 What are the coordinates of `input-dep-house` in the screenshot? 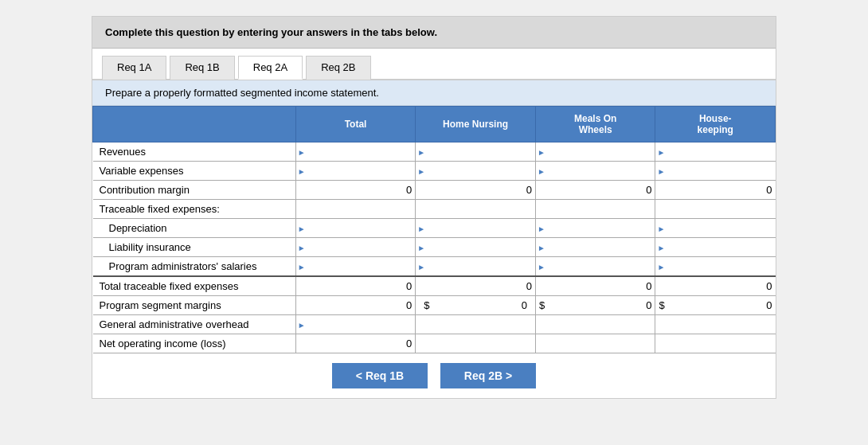 It's located at (715, 228).